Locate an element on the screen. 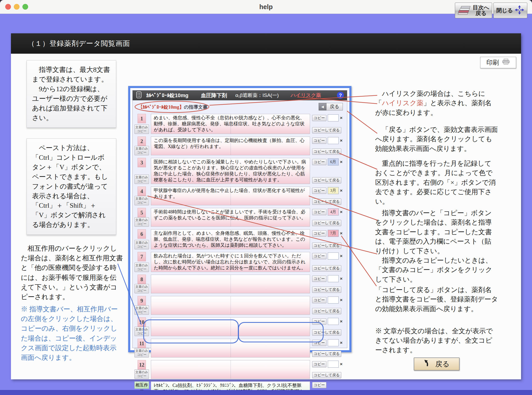  guidance-row: 3 文書のみ コピー 医師に相談しないでこの薬を減量したり、やめたりしないで下さ… is located at coordinates (240, 171).